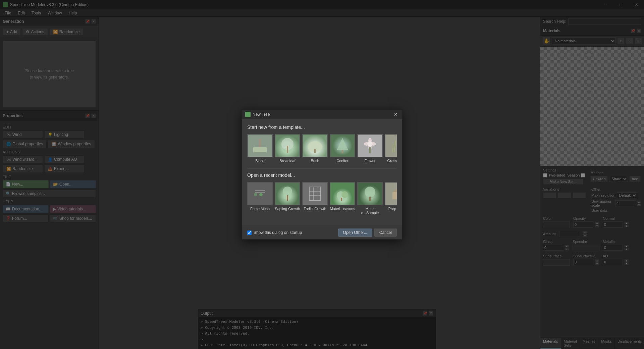 The width and height of the screenshot is (644, 349). What do you see at coordinates (260, 194) in the screenshot?
I see `recent-forcemesh-thumb` at bounding box center [260, 194].